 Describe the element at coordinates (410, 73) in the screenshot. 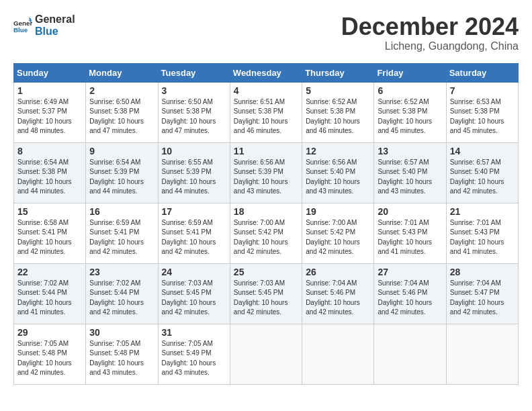

I see `col-friday: Friday` at that location.